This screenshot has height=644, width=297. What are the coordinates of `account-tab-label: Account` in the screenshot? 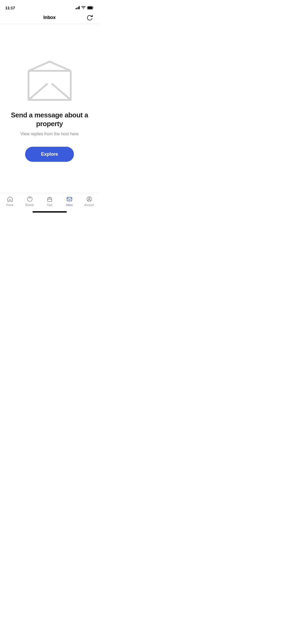 It's located at (89, 205).